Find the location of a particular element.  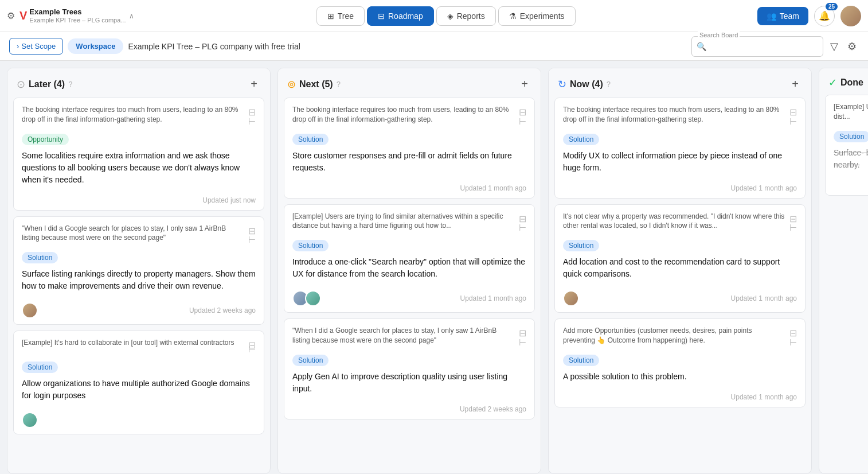

roadmap-icon: ⊟ is located at coordinates (381, 16).